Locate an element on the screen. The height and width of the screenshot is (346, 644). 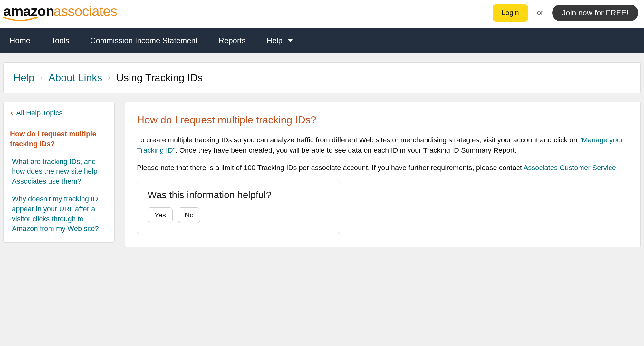
sidebar-list: How do I request multiple tracking IDs? … is located at coordinates (59, 183).